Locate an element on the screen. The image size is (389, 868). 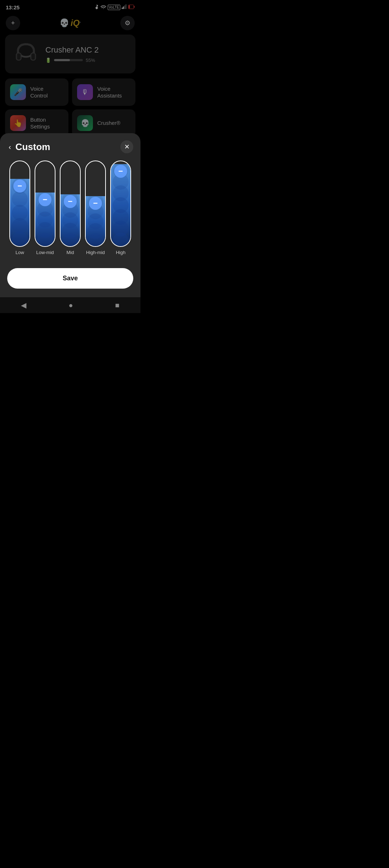
logo-i: i is located at coordinates (72, 23).